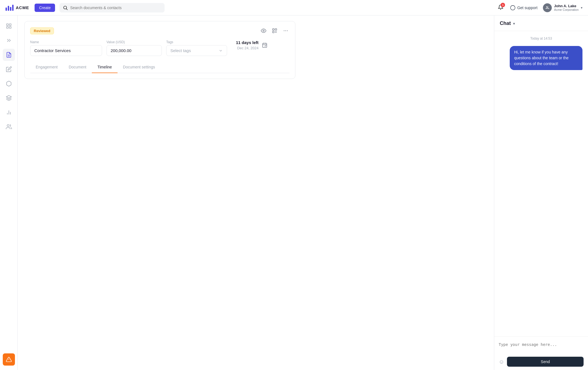 This screenshot has width=588, height=370. What do you see at coordinates (247, 43) in the screenshot?
I see `deadline-days: 11 days left` at bounding box center [247, 43].